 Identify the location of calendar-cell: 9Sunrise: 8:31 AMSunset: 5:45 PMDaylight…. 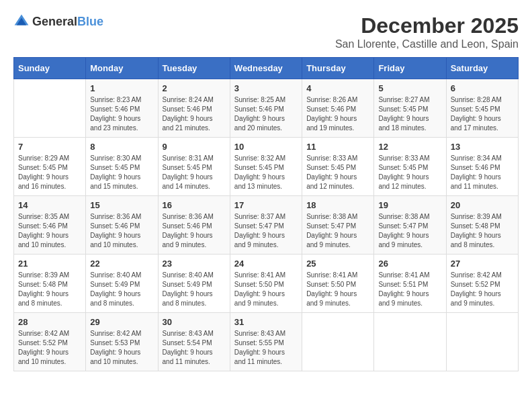
(193, 167).